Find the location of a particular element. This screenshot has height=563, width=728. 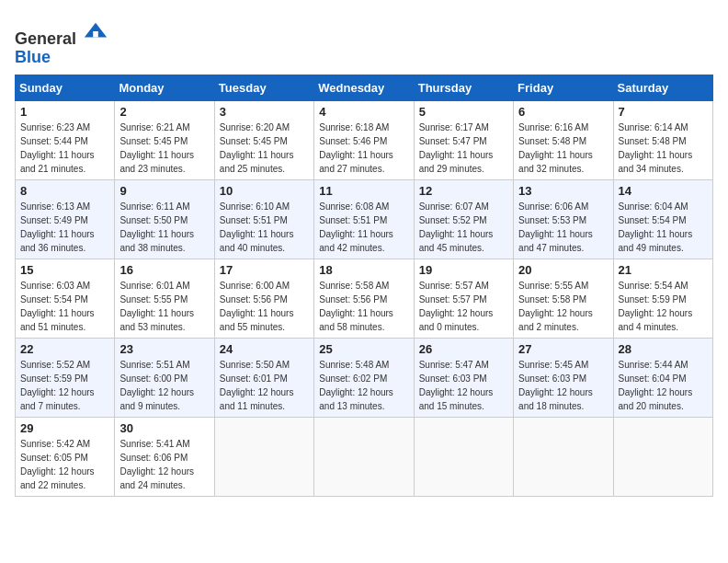

page-header: General Blue is located at coordinates (364, 40).